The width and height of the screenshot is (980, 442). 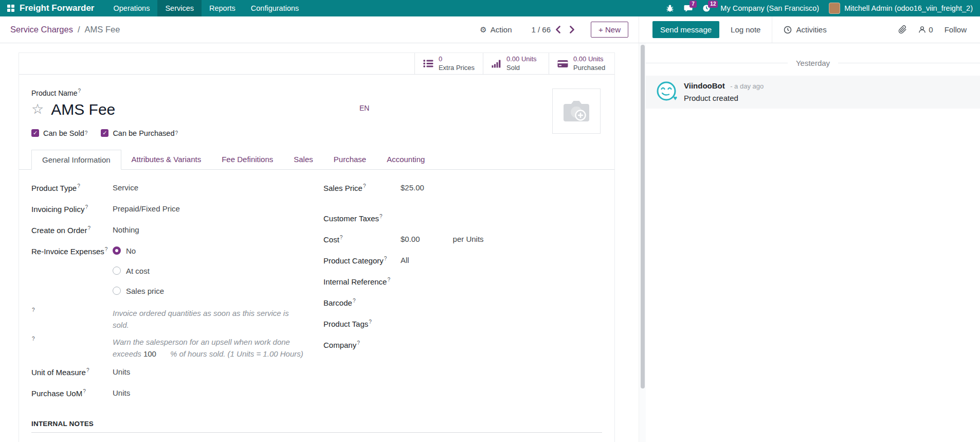 What do you see at coordinates (686, 30) in the screenshot?
I see `send-message-button: Send message` at bounding box center [686, 30].